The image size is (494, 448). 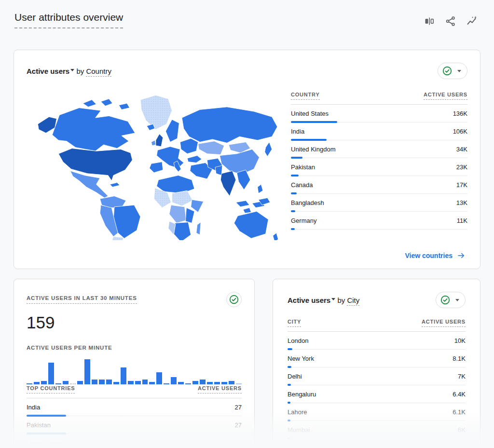 What do you see at coordinates (134, 417) in the screenshot?
I see `top-countries-table: TOP COUNTRIES ACTIVE USERS India27Pakist…` at bounding box center [134, 417].